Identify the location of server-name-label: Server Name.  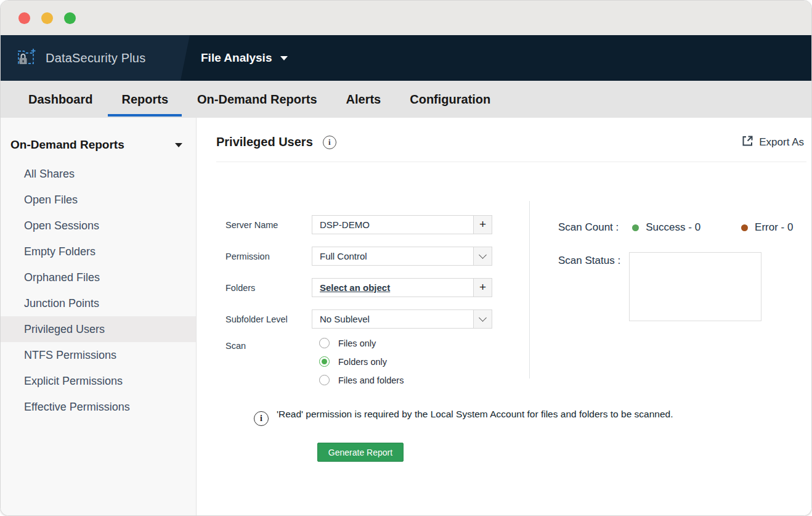
(269, 225).